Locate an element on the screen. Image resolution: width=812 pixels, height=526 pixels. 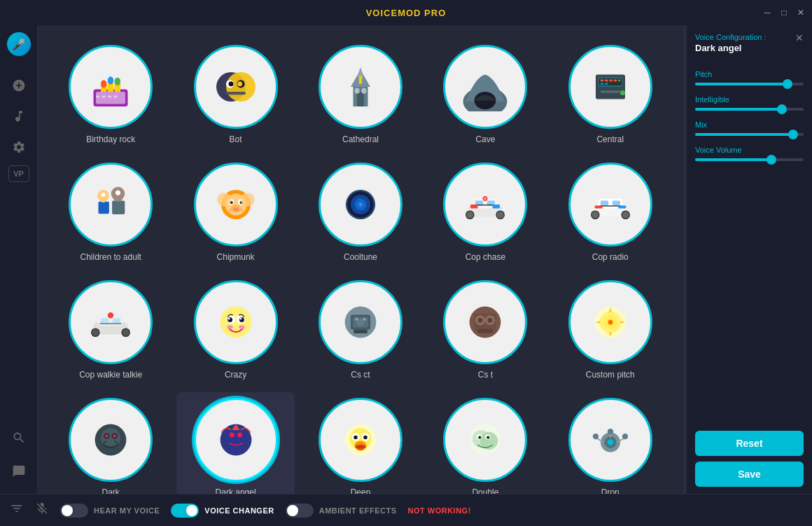
voice-label-cs-t: Cs t is located at coordinates (486, 375).